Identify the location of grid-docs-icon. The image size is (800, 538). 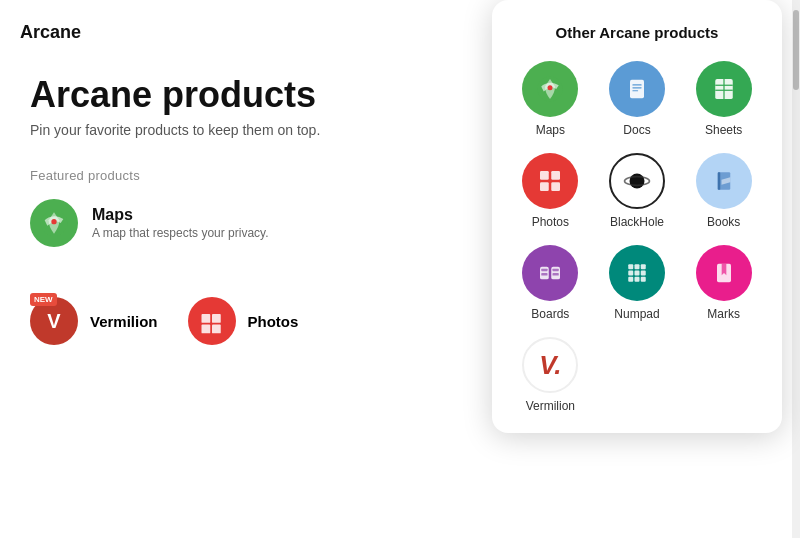
(637, 89).